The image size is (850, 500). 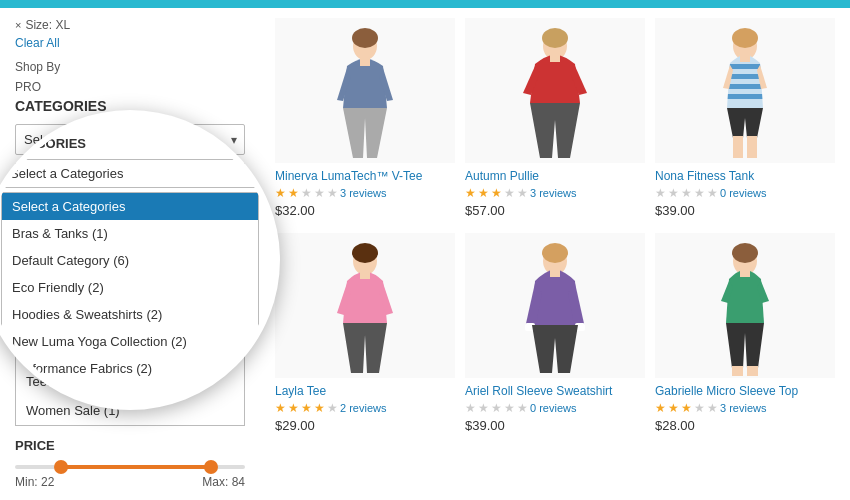 What do you see at coordinates (743, 193) in the screenshot?
I see `review-count-nona: 0 reviews` at bounding box center [743, 193].